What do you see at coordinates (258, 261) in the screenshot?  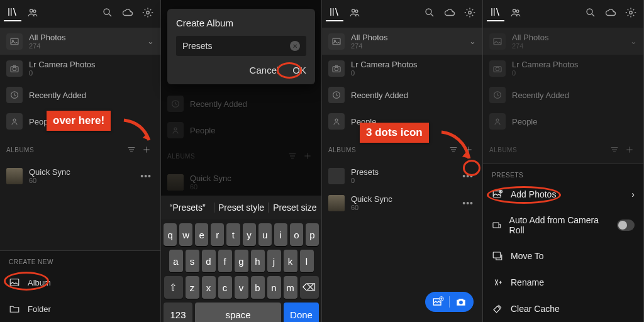 I see `key-h: h` at bounding box center [258, 261].